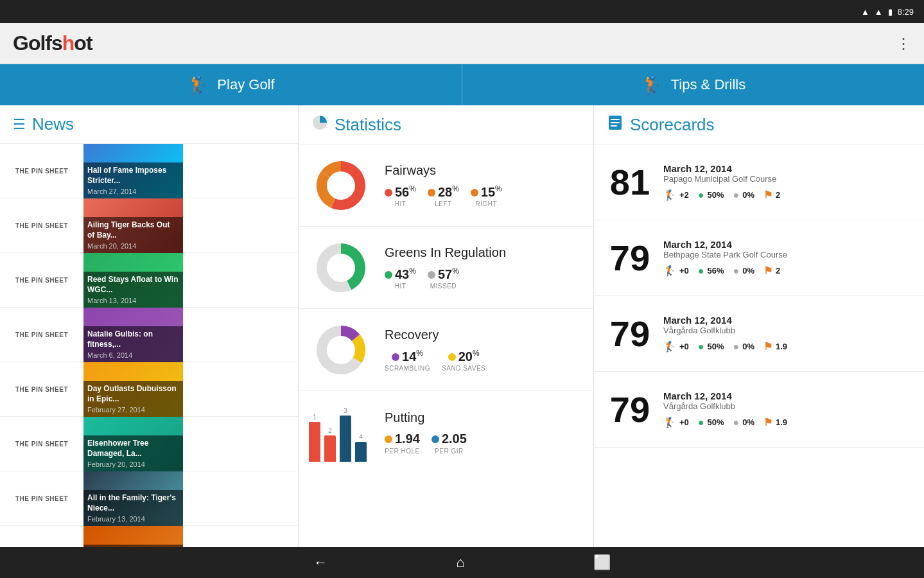 The height and width of the screenshot is (578, 924). Describe the element at coordinates (630, 258) in the screenshot. I see `scorecard-score: 79` at that location.